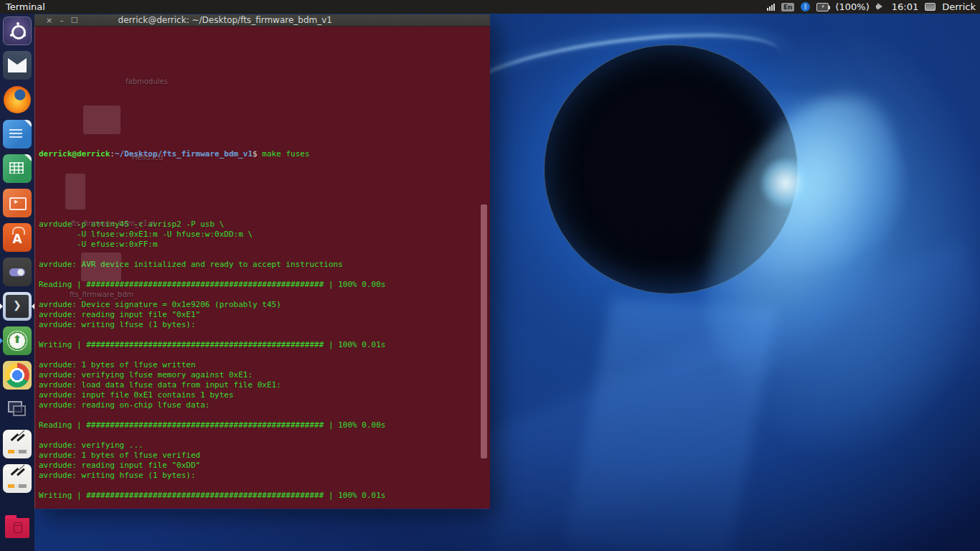 This screenshot has height=551, width=980. Describe the element at coordinates (62, 20) in the screenshot. I see `minimize-icon: –` at that location.